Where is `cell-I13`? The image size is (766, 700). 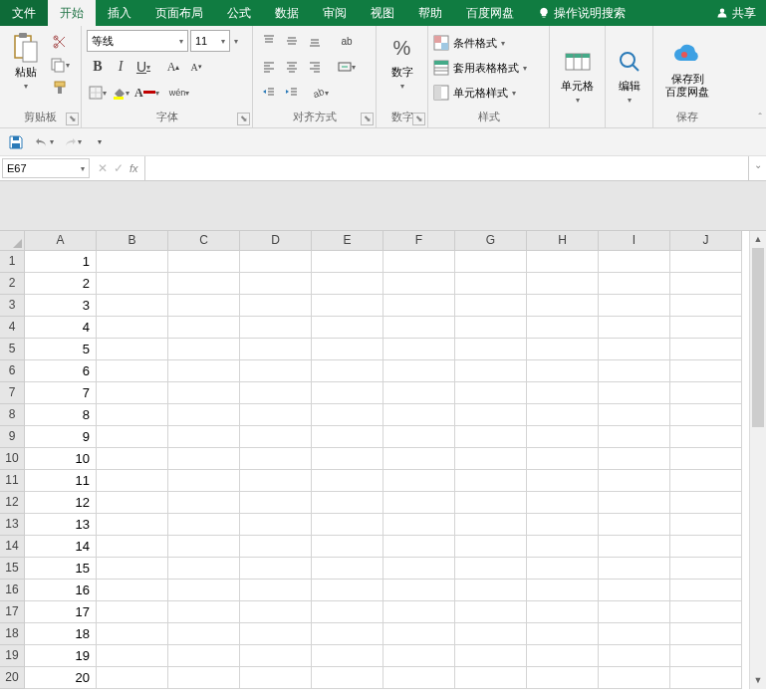
cell-I13 is located at coordinates (635, 525).